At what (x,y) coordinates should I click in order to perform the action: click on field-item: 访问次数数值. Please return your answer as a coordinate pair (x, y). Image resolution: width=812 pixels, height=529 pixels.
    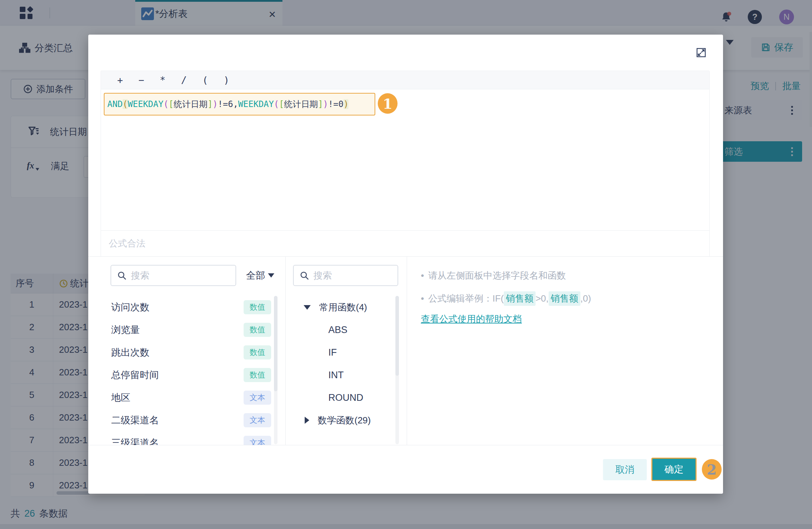
    Looking at the image, I should click on (187, 307).